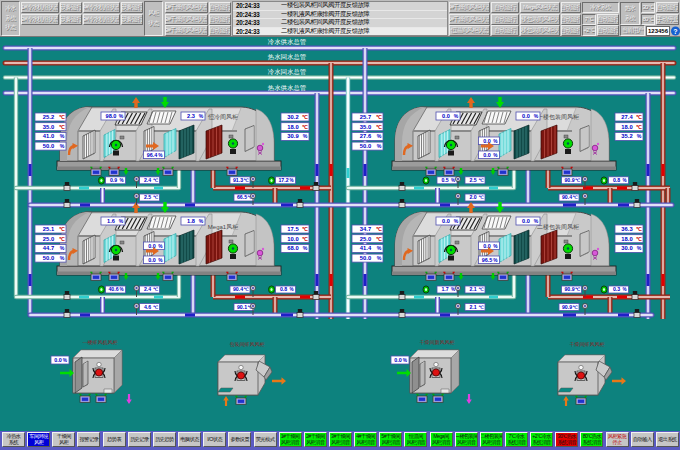 The width and height of the screenshot is (680, 450). Describe the element at coordinates (616, 289) in the screenshot. I see `svg-text: 0.3` at that location.